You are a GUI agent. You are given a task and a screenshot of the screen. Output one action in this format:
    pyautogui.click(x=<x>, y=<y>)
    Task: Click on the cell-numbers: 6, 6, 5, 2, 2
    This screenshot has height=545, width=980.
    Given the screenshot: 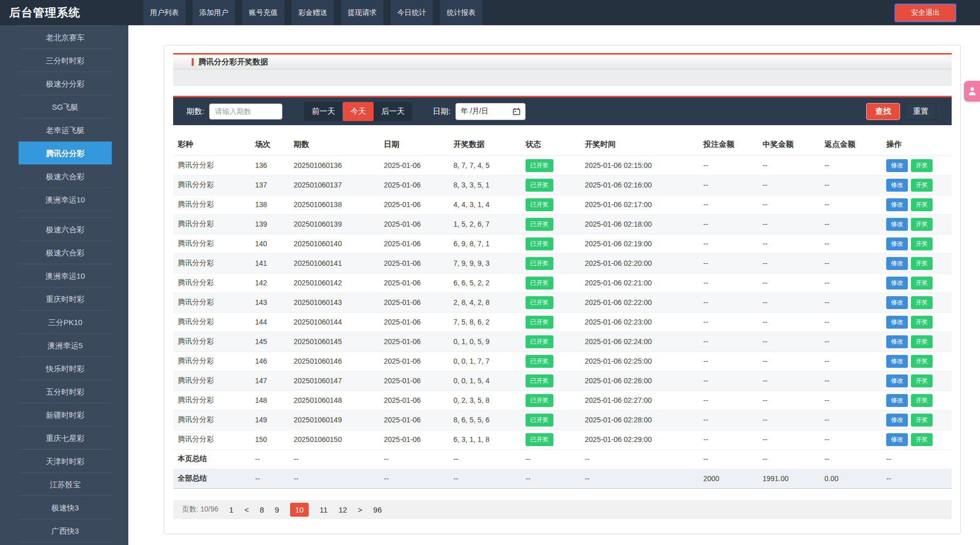 What is the action you would take?
    pyautogui.click(x=485, y=283)
    